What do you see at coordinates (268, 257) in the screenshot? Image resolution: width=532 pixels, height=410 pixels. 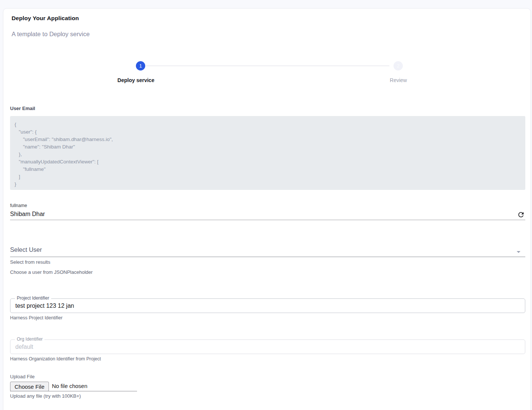 I see `select-user-underline` at bounding box center [268, 257].